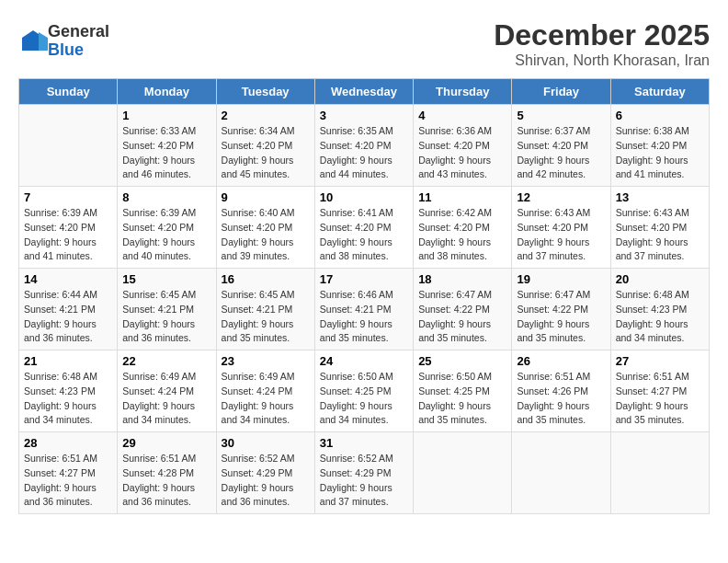  Describe the element at coordinates (660, 92) in the screenshot. I see `header-day-saturday: Saturday` at that location.